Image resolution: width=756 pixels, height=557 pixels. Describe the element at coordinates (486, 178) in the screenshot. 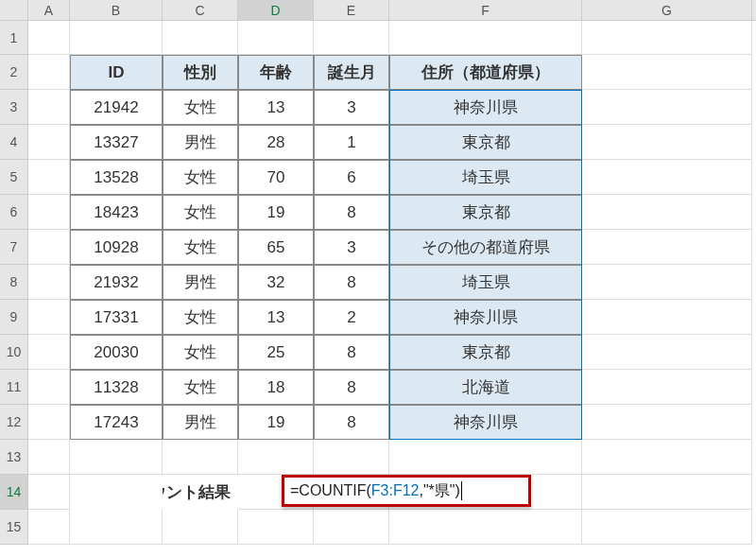

I see `cell-F5: 埼玉県` at that location.